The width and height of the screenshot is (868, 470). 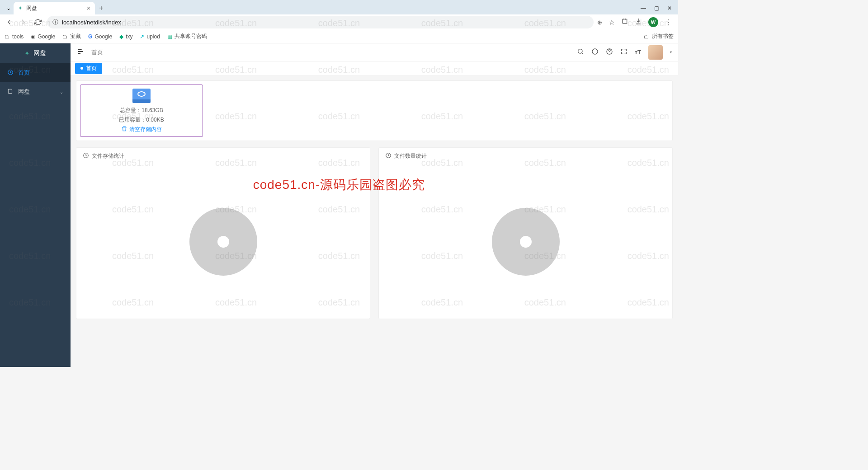 What do you see at coordinates (150, 37) in the screenshot?
I see `bookmark-item: ↗uplod` at bounding box center [150, 37].